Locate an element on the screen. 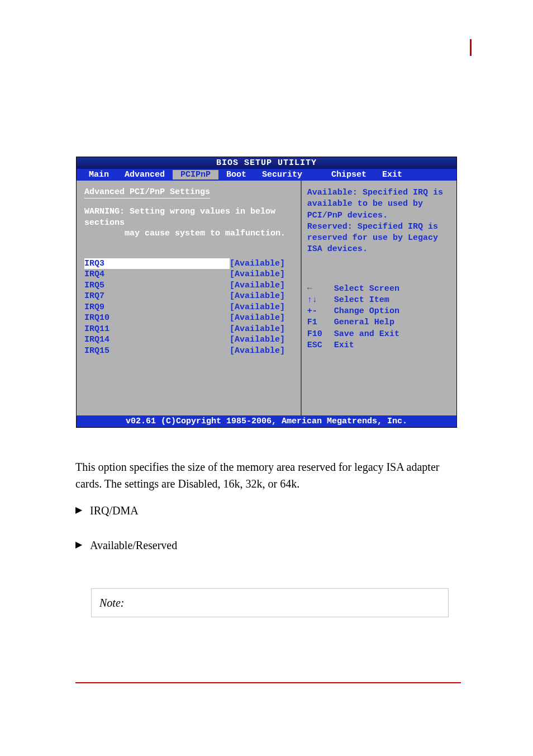  nav-row: F1General Help is located at coordinates (379, 323).